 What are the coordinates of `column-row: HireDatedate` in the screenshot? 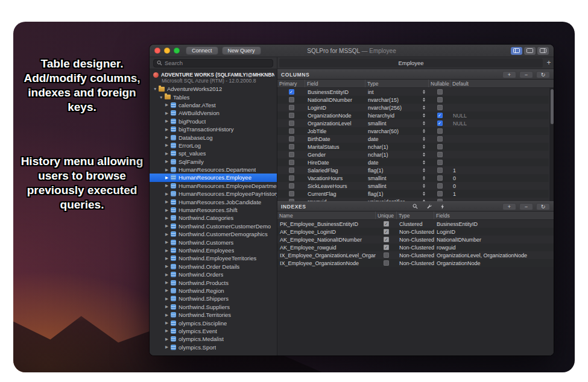 It's located at (416, 163).